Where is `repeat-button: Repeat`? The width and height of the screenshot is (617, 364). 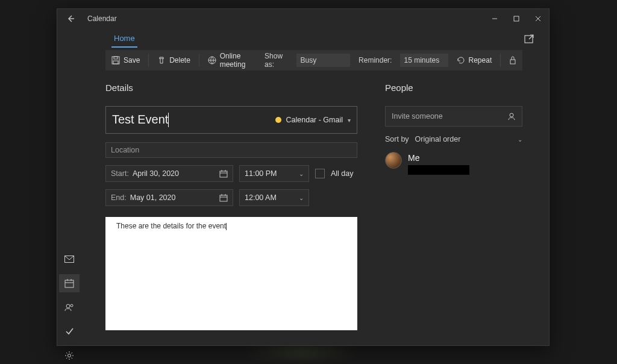
repeat-button: Repeat is located at coordinates (475, 60).